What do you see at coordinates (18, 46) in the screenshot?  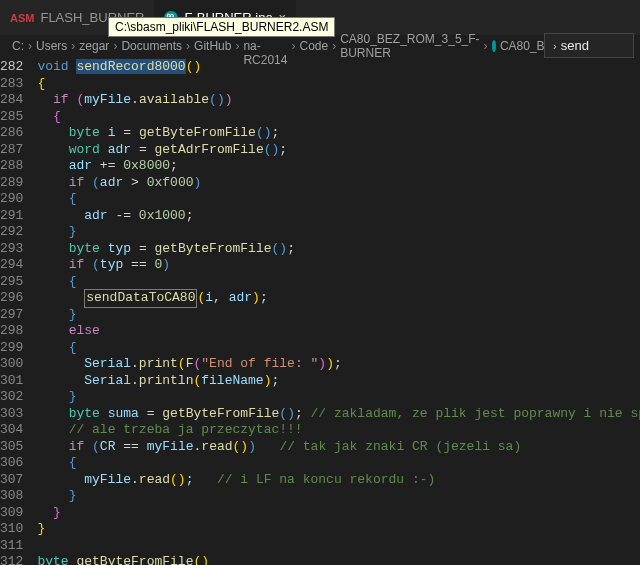 I see `breadcrumb-item: C:` at bounding box center [18, 46].